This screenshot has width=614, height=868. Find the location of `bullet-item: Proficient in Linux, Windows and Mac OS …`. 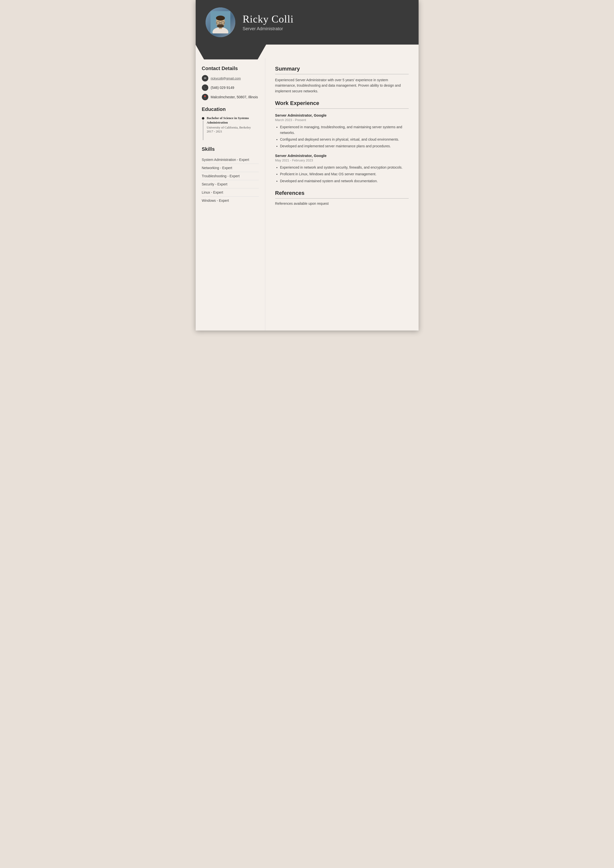

bullet-item: Proficient in Linux, Windows and Mac OS … is located at coordinates (344, 174).